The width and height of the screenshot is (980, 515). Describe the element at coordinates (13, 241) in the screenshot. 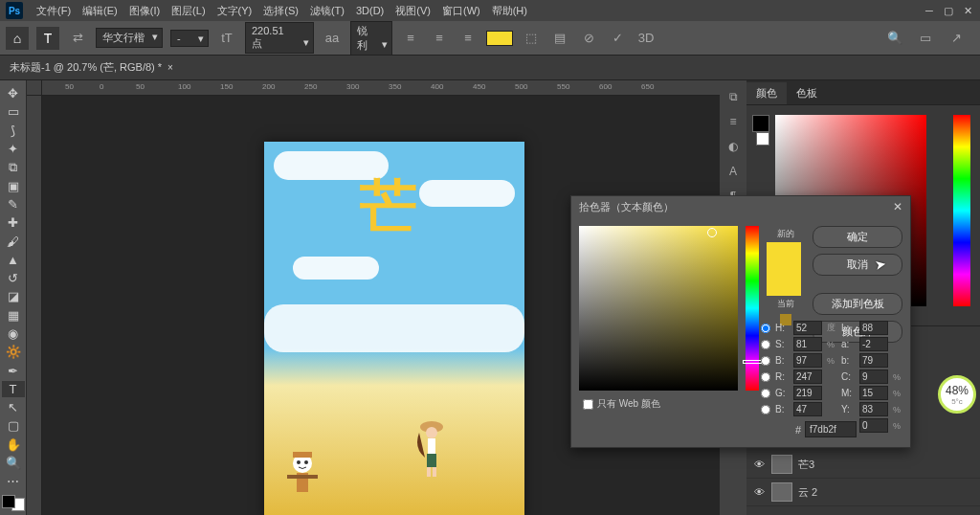

I see `brush-tool: 🖌` at that location.